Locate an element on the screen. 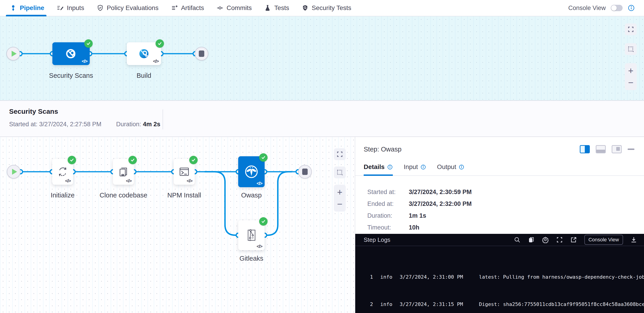 The image size is (644, 313). step-label: NPM Install is located at coordinates (184, 195).